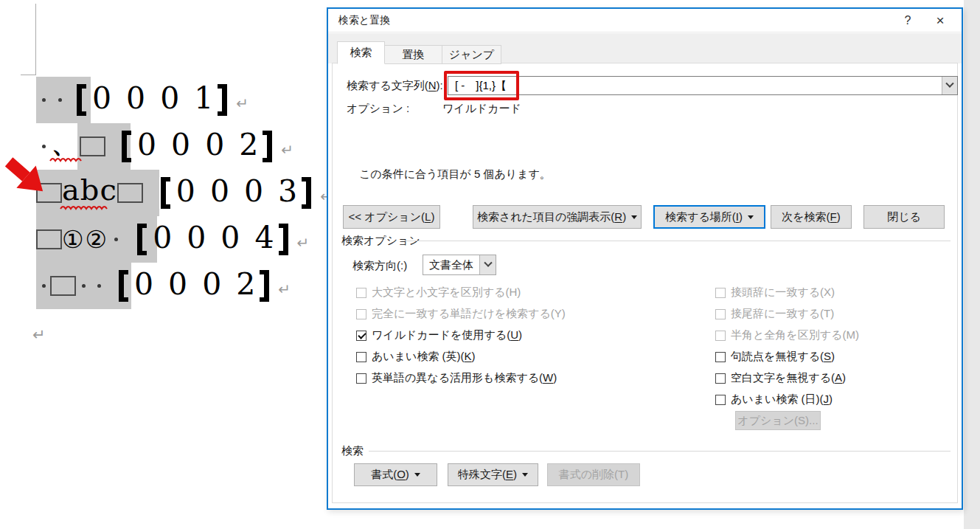 Image resolution: width=980 pixels, height=529 pixels. Describe the element at coordinates (361, 53) in the screenshot. I see `tab-label: 検索` at that location.